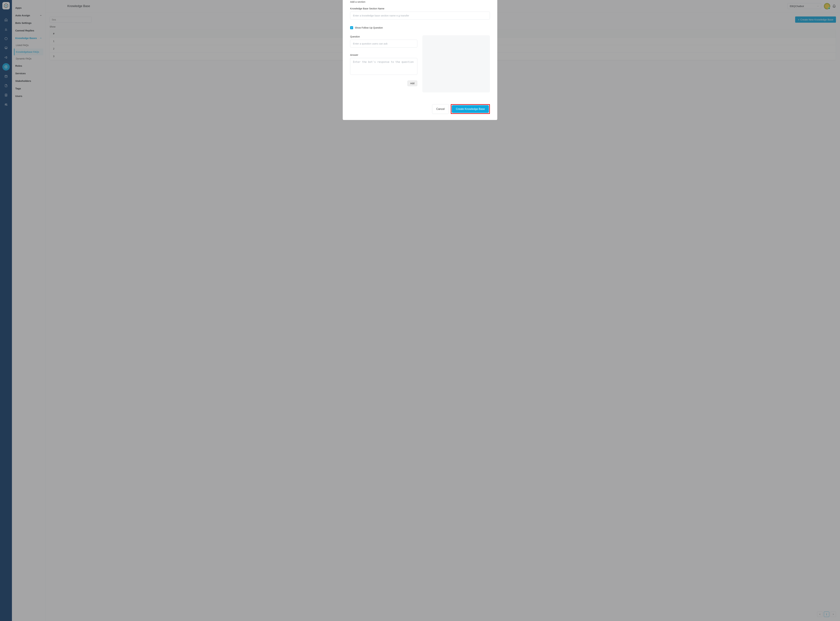 The height and width of the screenshot is (621, 840). What do you see at coordinates (384, 37) in the screenshot?
I see `field-label-question: Question` at bounding box center [384, 37].